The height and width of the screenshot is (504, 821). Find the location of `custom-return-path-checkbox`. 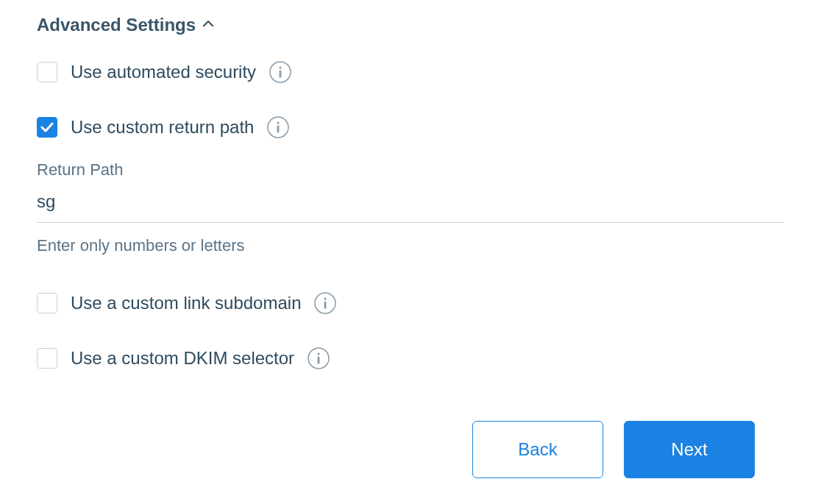

custom-return-path-checkbox is located at coordinates (47, 127).